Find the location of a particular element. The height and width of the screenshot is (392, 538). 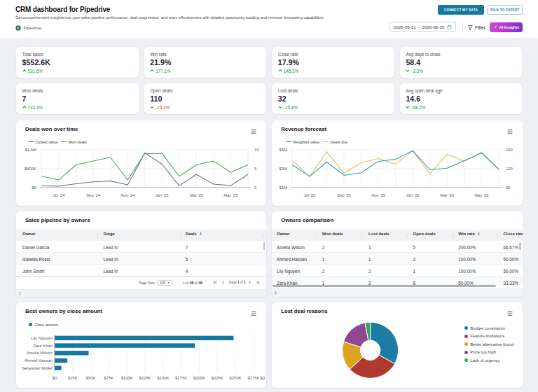

svg-text: $3... is located at coordinates (263, 378).